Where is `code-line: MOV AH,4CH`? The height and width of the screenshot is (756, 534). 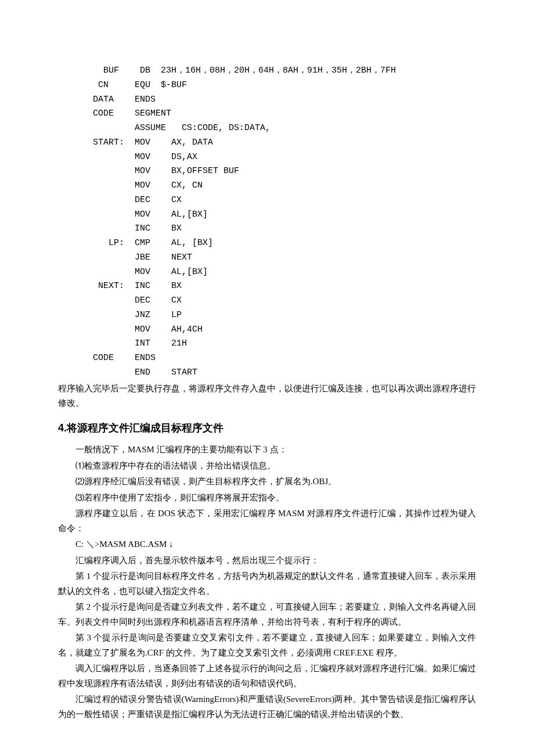 code-line: MOV AH,4CH is located at coordinates (147, 330).